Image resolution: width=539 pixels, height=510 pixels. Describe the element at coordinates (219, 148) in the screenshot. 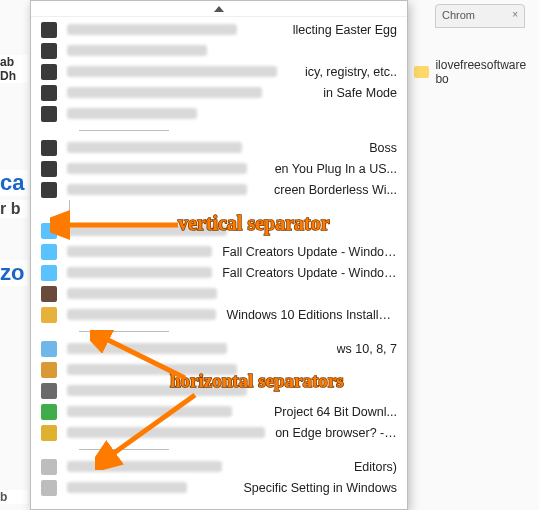

I see `history-item: Boss` at that location.